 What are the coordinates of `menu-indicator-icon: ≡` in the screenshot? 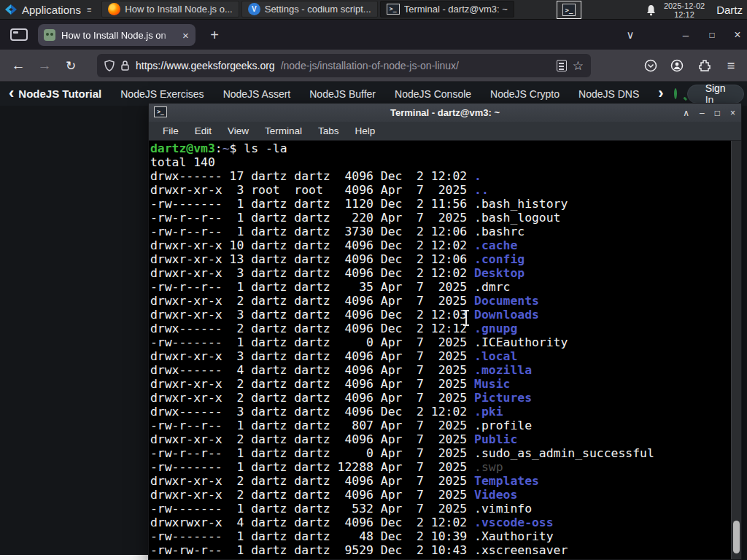 It's located at (89, 9).